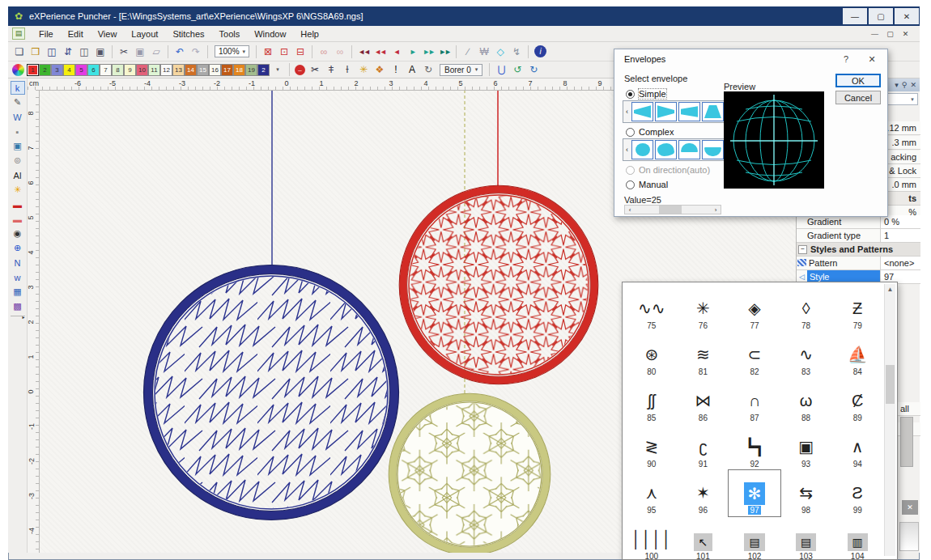 The width and height of the screenshot is (931, 560). Describe the element at coordinates (18, 189) in the screenshot. I see `toolbox-tool: ✳` at that location.